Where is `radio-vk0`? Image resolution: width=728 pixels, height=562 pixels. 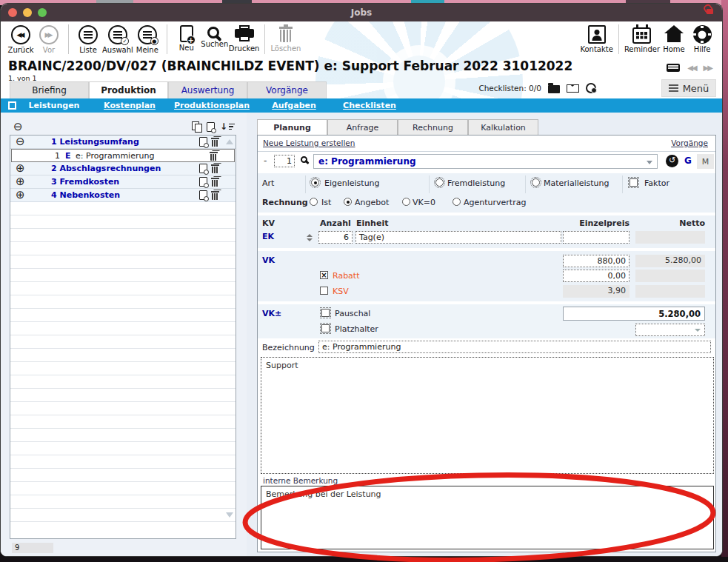 radio-vk0 is located at coordinates (406, 201).